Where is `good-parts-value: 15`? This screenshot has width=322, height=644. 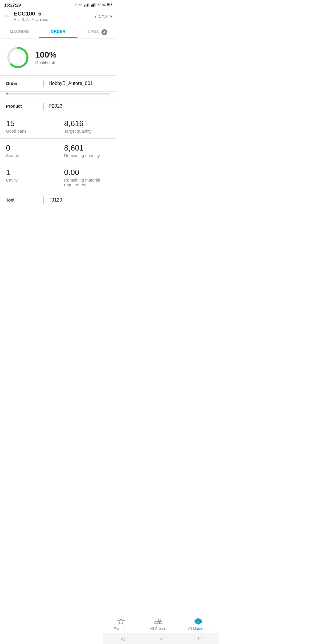
good-parts-value: 15 is located at coordinates (29, 123).